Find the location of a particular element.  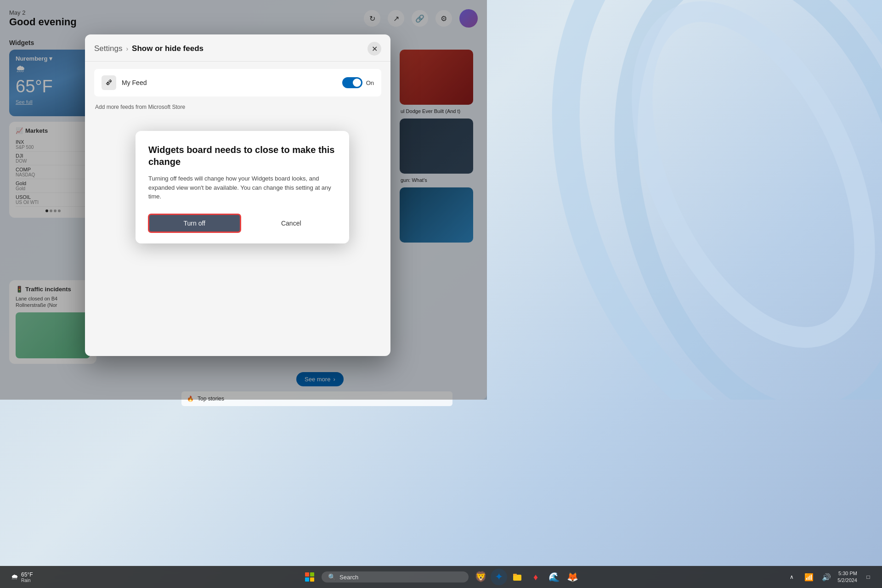

taskbar-notification-icon: □ is located at coordinates (868, 577).